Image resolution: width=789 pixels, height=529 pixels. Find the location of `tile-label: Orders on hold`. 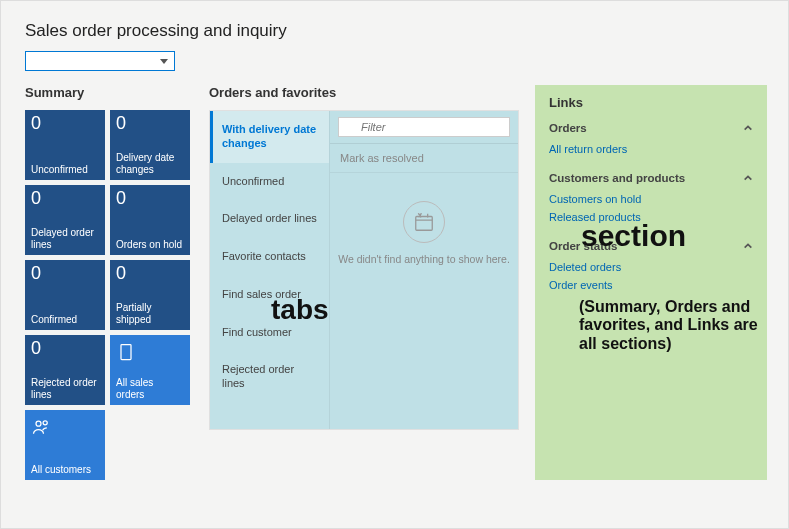

tile-label: Orders on hold is located at coordinates (150, 245).